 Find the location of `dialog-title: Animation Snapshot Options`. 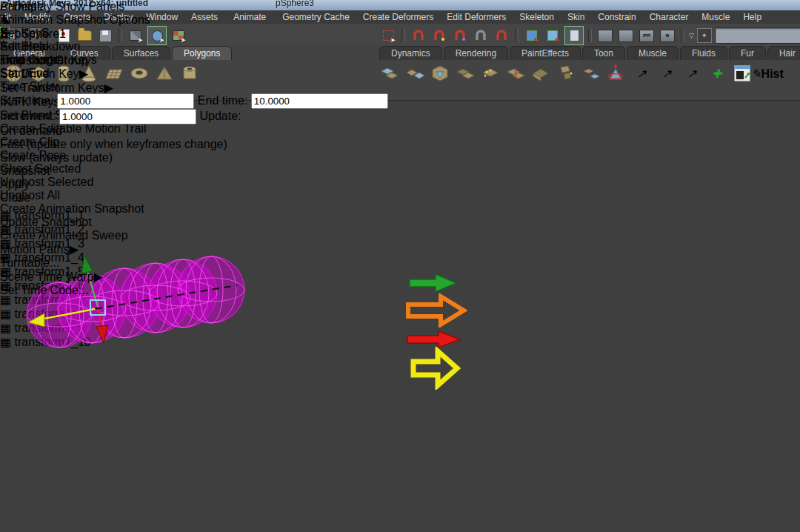

dialog-title: Animation Snapshot Options is located at coordinates (76, 19).